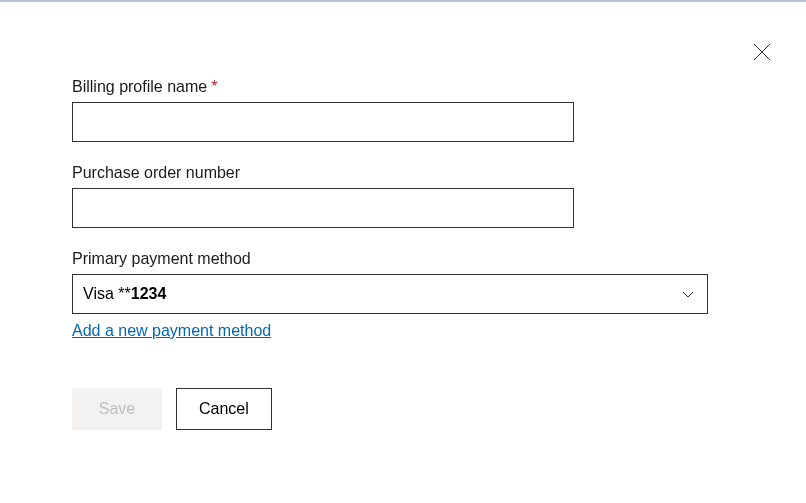 Image resolution: width=806 pixels, height=503 pixels. I want to click on payment-method-group: Primary payment method Visa **1234 Add a…, so click(403, 295).